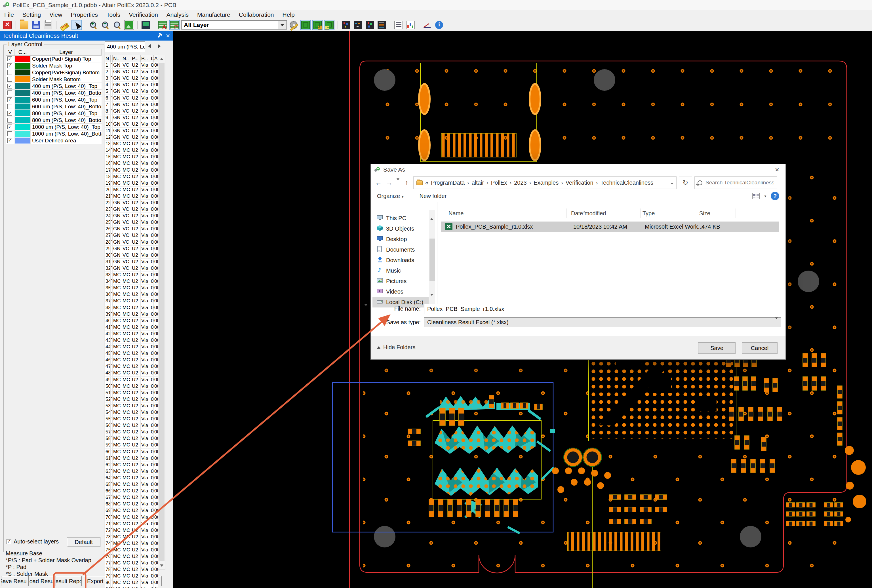  I want to click on breadcrumb-item-verification: Verification, so click(579, 183).